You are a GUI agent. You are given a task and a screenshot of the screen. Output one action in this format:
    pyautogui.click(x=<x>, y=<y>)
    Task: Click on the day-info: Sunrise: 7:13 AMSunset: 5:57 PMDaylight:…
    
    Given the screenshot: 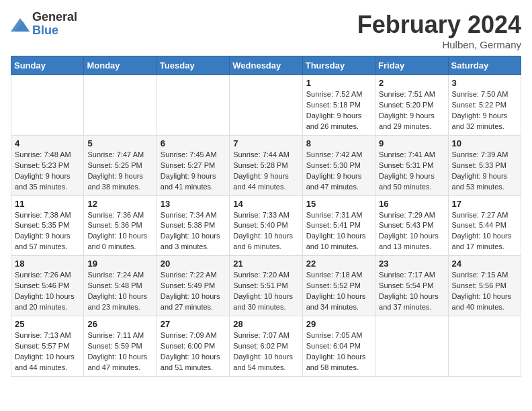 What is the action you would take?
    pyautogui.click(x=47, y=352)
    